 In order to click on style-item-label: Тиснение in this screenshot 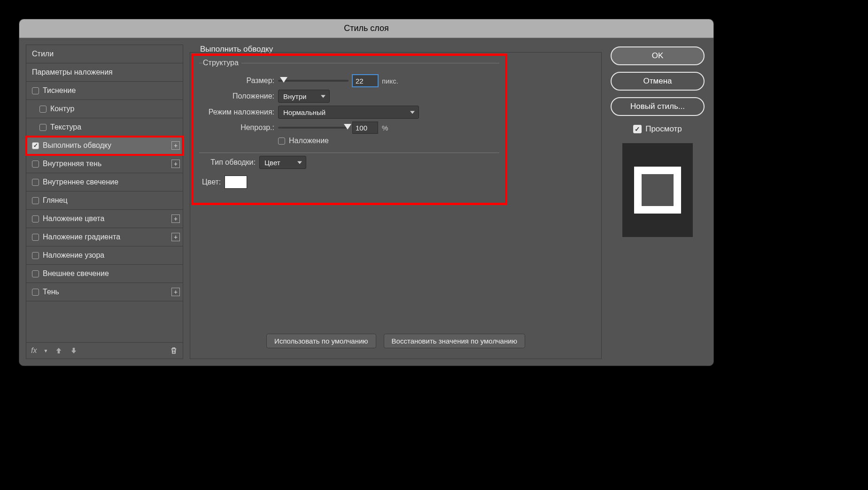, I will do `click(59, 91)`.